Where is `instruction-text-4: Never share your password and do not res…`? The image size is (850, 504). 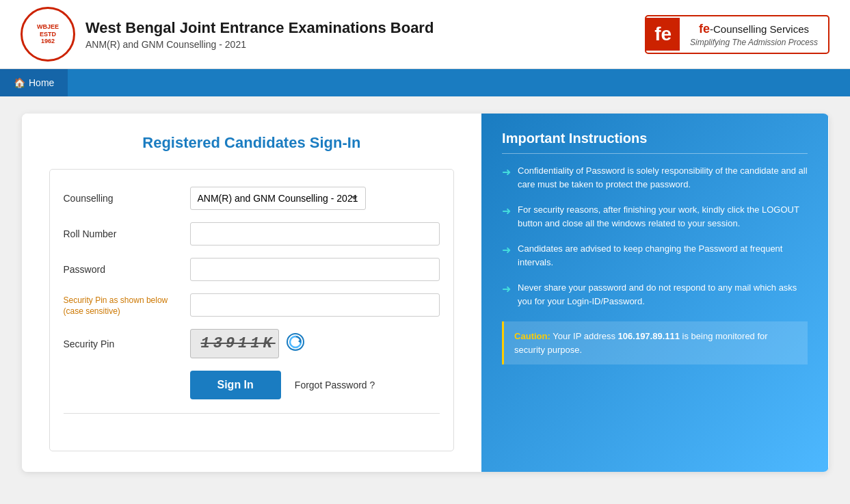 instruction-text-4: Never share your password and do not res… is located at coordinates (663, 294).